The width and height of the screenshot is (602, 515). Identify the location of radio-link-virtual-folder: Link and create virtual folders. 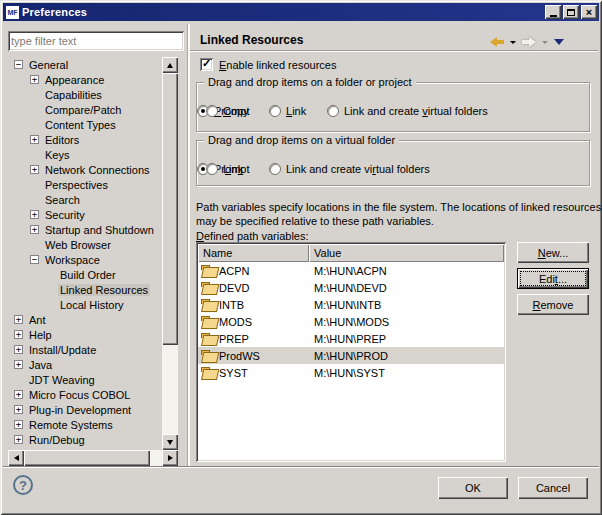
(408, 111).